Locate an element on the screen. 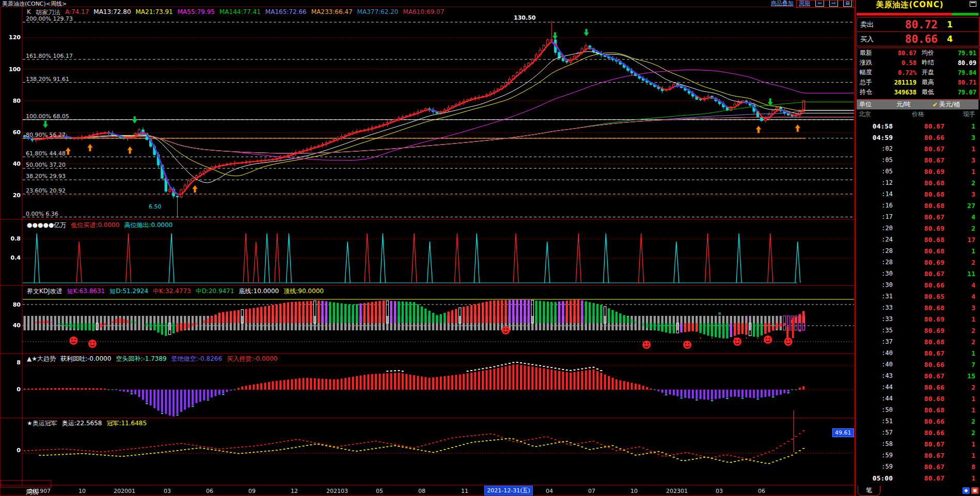 The width and height of the screenshot is (980, 496). tick-row: :4480.681 is located at coordinates (918, 398).